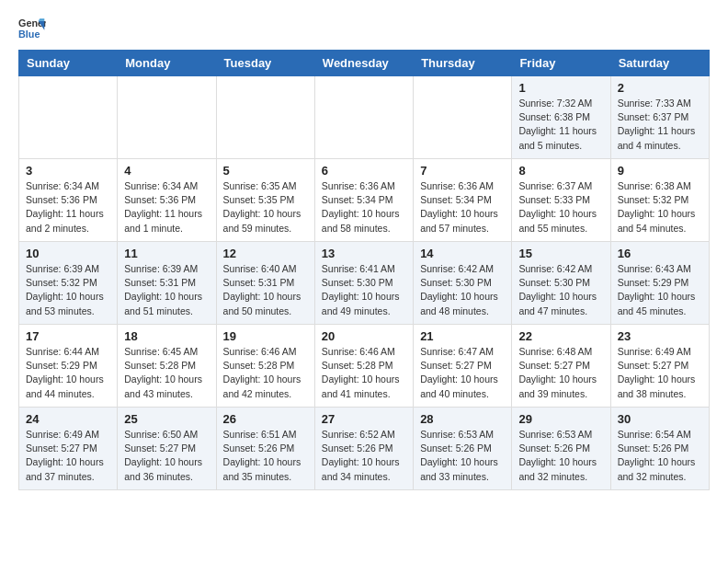  Describe the element at coordinates (463, 63) in the screenshot. I see `col-header-thursday: Thursday` at that location.